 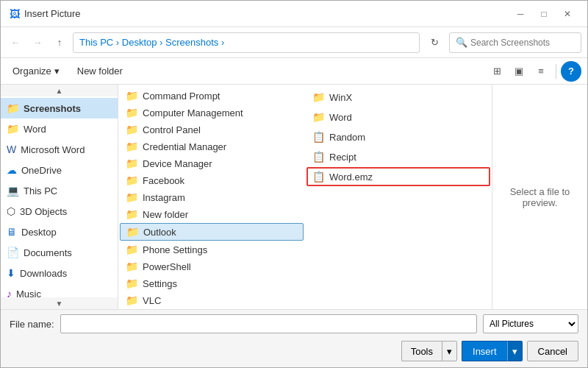 What do you see at coordinates (484, 351) in the screenshot?
I see `insert-main-button: Insert` at bounding box center [484, 351].